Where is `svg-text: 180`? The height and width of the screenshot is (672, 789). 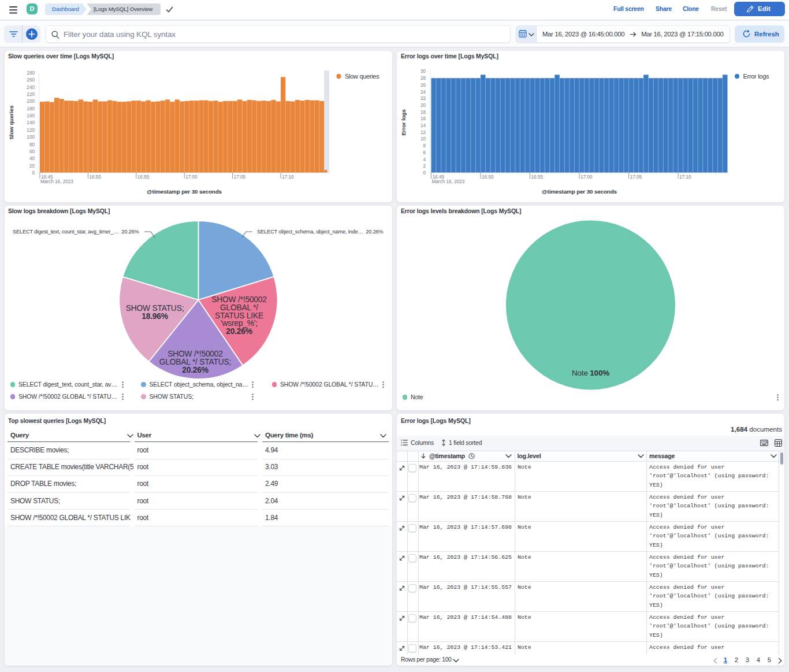 svg-text: 180 is located at coordinates (31, 109).